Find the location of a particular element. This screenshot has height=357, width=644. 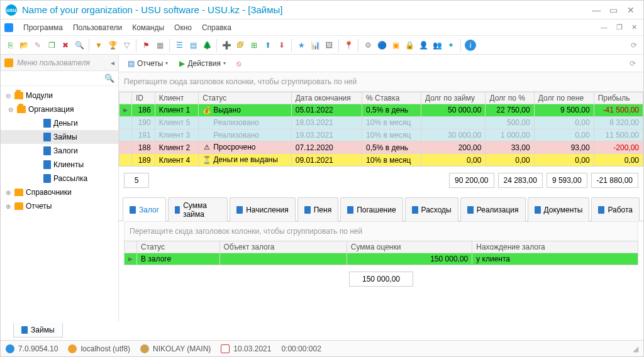

column-header: % Ставка is located at coordinates (392, 98).